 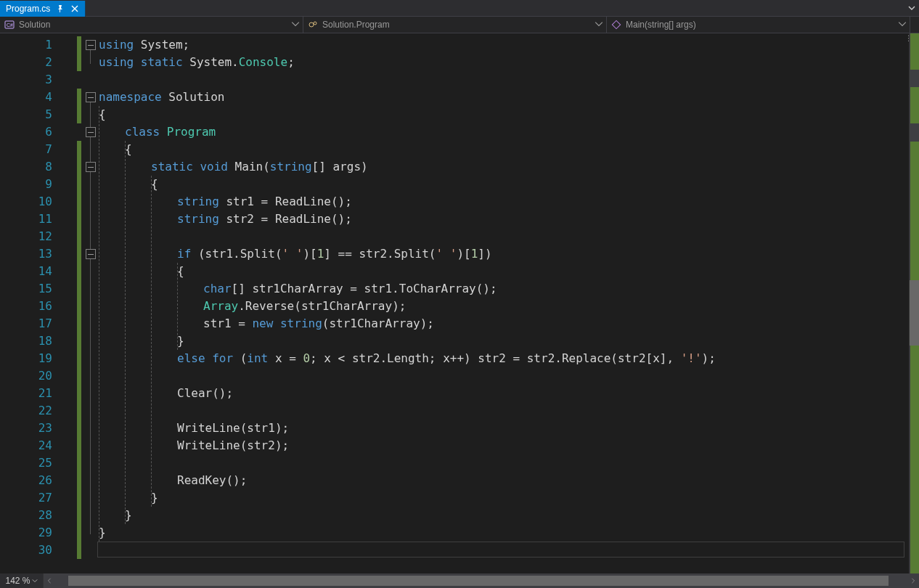 I want to click on line-number-gutter: 1234567891011121314151617181920212223242…, so click(x=35, y=303).